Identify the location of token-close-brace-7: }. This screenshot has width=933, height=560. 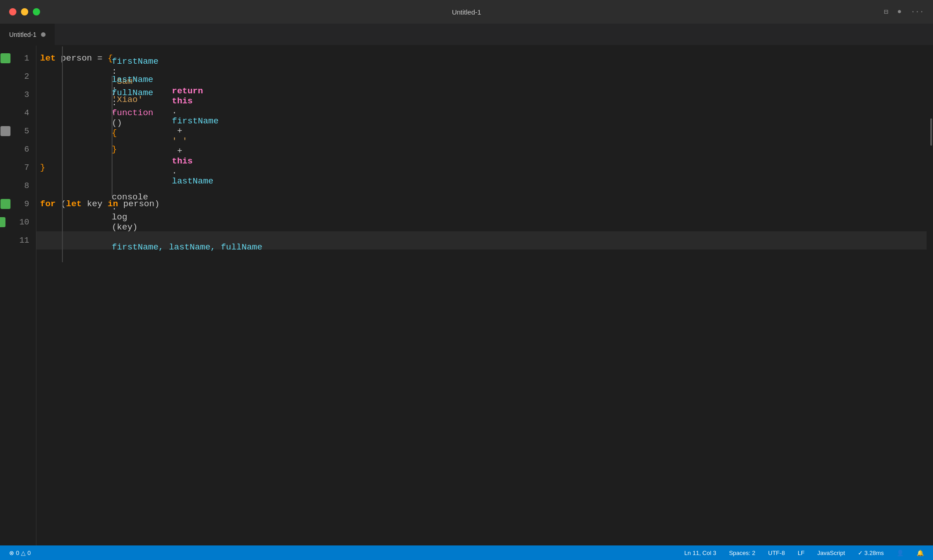
(43, 168).